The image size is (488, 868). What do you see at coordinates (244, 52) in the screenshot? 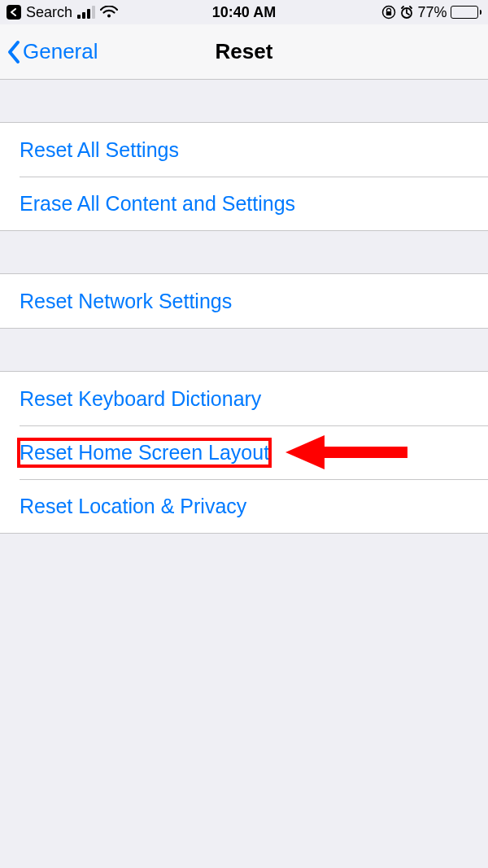
I see `nav-bar: General Reset` at bounding box center [244, 52].